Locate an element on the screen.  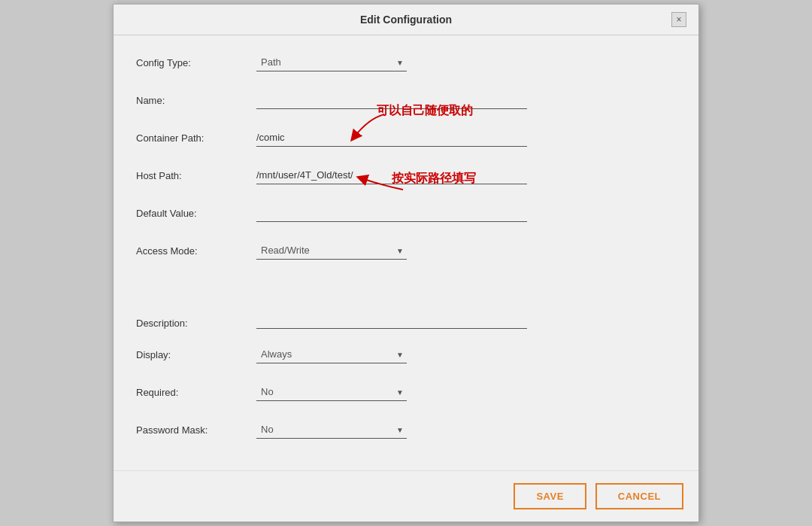
access-mode-label: Access Mode: is located at coordinates (196, 251).